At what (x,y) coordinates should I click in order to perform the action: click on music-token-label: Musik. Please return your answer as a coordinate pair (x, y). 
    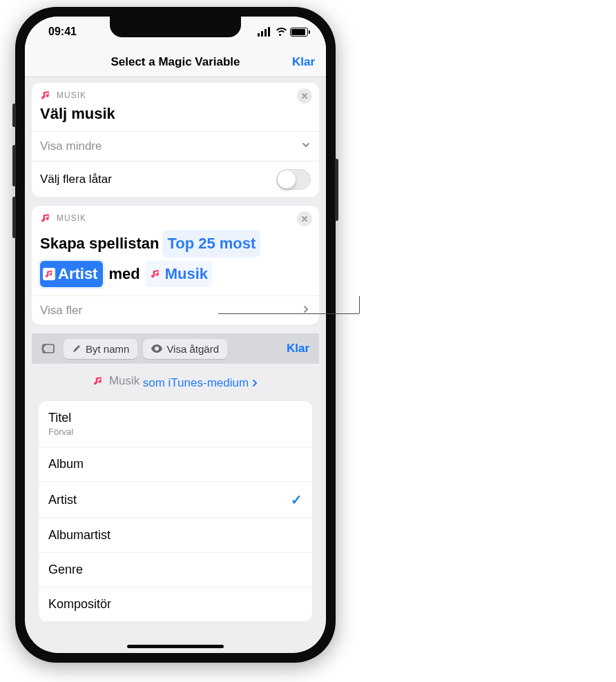
    Looking at the image, I should click on (186, 274).